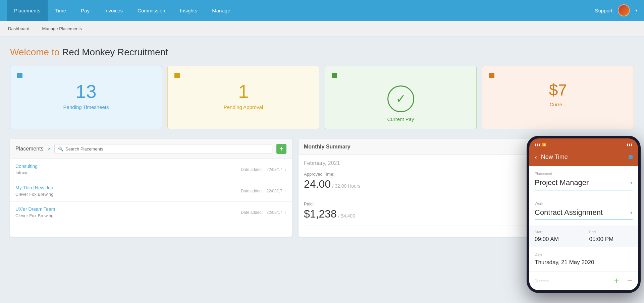 This screenshot has width=644, height=303. I want to click on phone-duration-label: Duration, so click(542, 281).